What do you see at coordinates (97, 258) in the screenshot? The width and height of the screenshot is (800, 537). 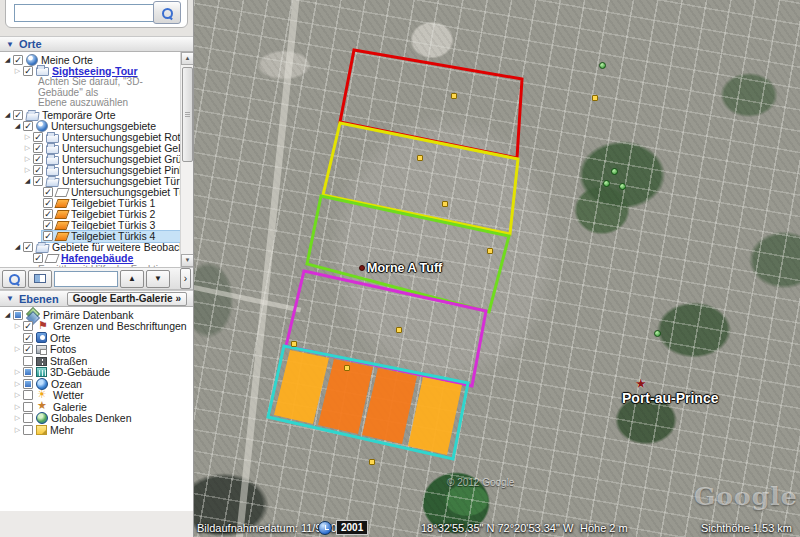 I see `tree-item-label: Hafengebäude` at bounding box center [97, 258].